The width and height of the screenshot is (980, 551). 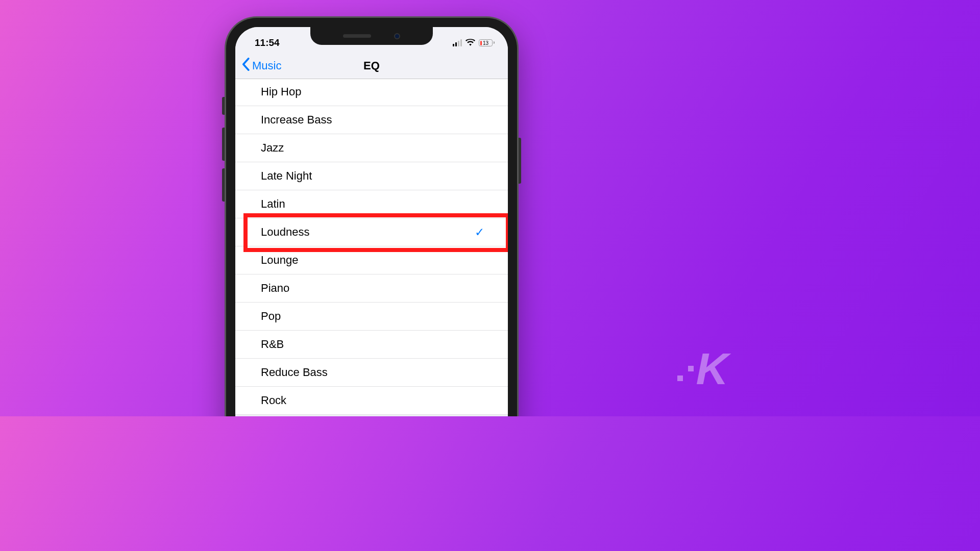 What do you see at coordinates (372, 260) in the screenshot?
I see `eq-option-row: Lounge` at bounding box center [372, 260].